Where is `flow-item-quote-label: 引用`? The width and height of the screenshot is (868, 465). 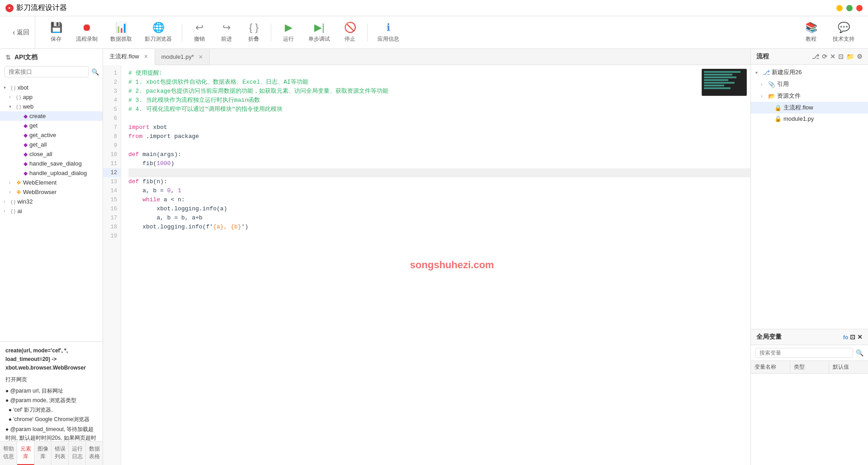
flow-item-quote-label: 引用 is located at coordinates (783, 84).